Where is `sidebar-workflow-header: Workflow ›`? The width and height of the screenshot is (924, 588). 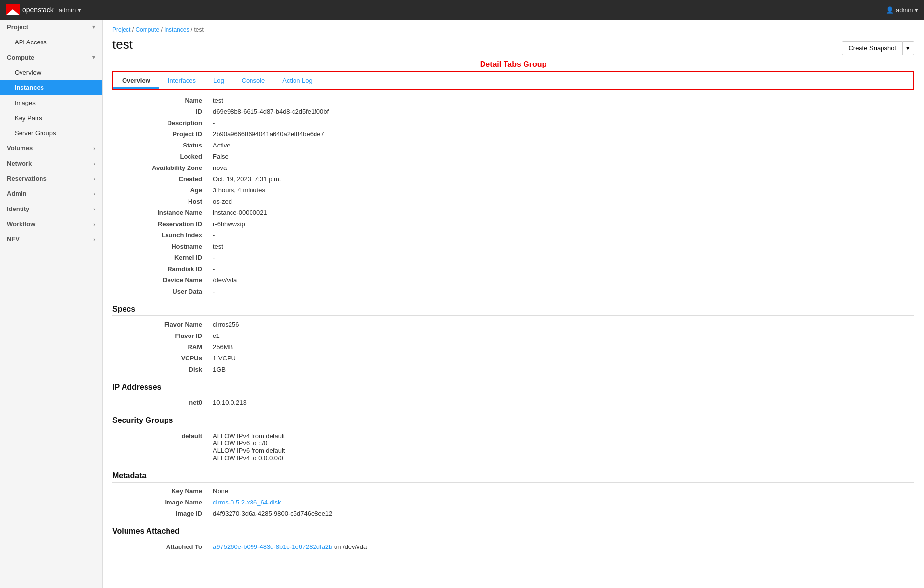
sidebar-workflow-header: Workflow › is located at coordinates (51, 224).